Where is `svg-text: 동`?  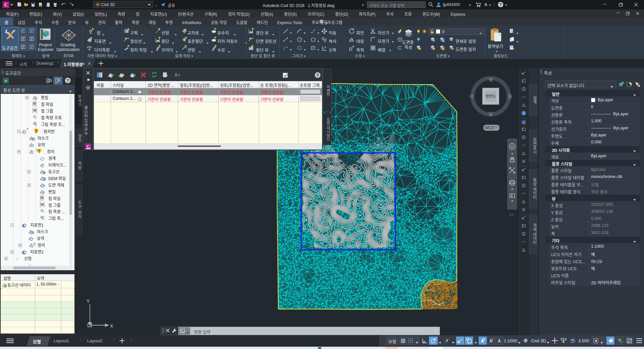
svg-text: 동 is located at coordinates (511, 96).